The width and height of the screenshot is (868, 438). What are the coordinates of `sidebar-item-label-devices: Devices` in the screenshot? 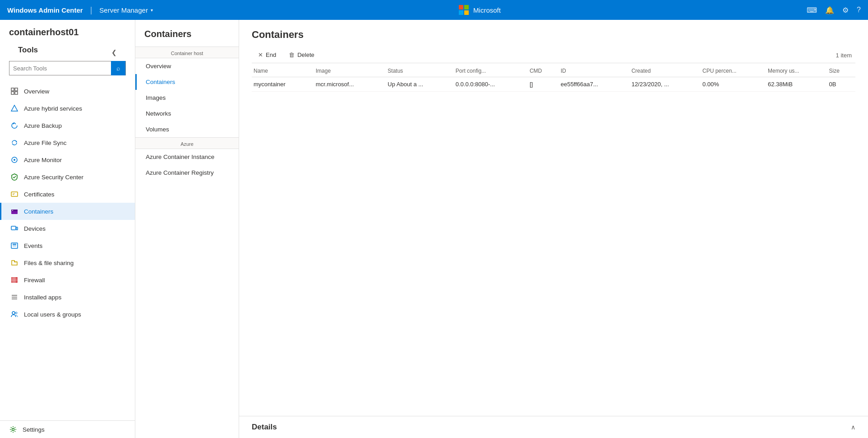 It's located at (35, 228).